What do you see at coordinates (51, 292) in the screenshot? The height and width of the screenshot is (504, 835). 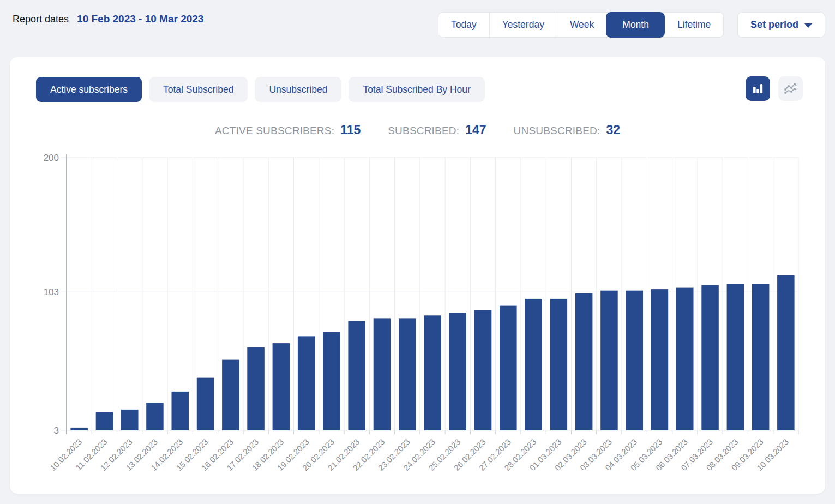 I see `svg-text: 103` at bounding box center [51, 292].